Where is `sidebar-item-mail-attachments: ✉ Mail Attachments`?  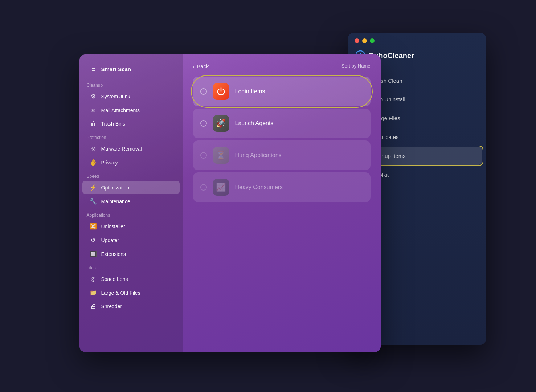
sidebar-item-mail-attachments: ✉ Mail Attachments is located at coordinates (131, 110).